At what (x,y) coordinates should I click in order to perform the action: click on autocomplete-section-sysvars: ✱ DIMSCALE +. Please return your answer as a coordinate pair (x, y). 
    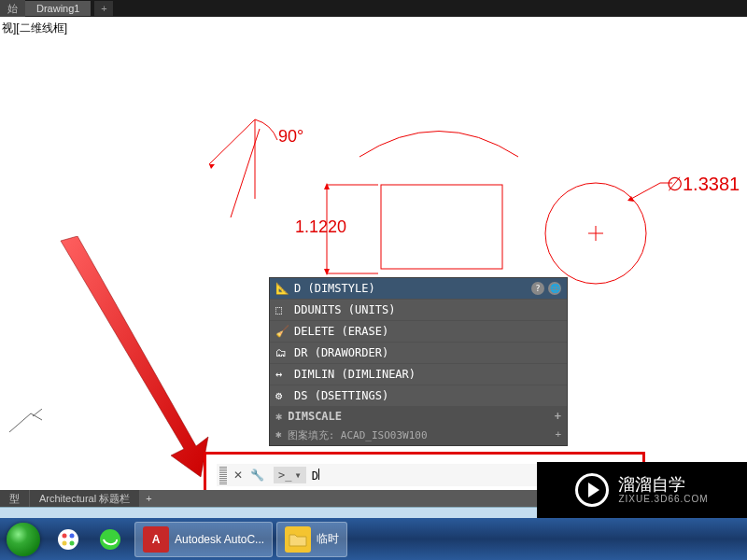
    Looking at the image, I should click on (418, 416).